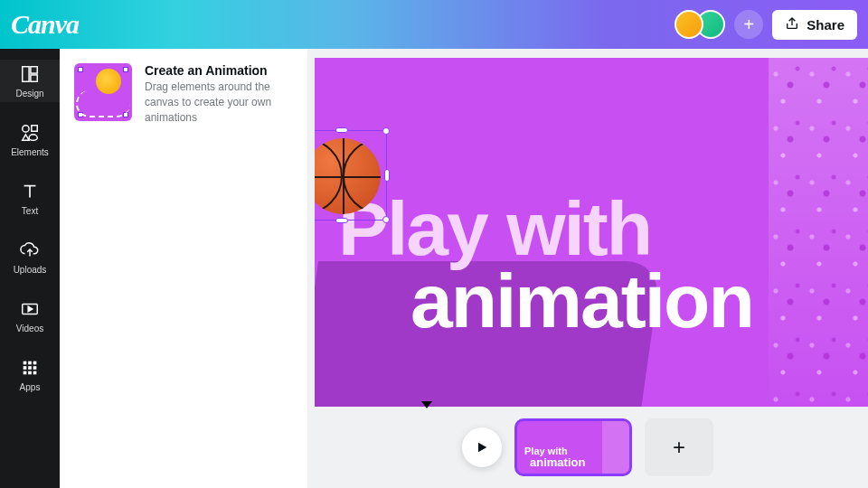 This screenshot has height=488, width=868. What do you see at coordinates (573, 447) in the screenshot?
I see `scene-thumbnail: Play with animation` at bounding box center [573, 447].